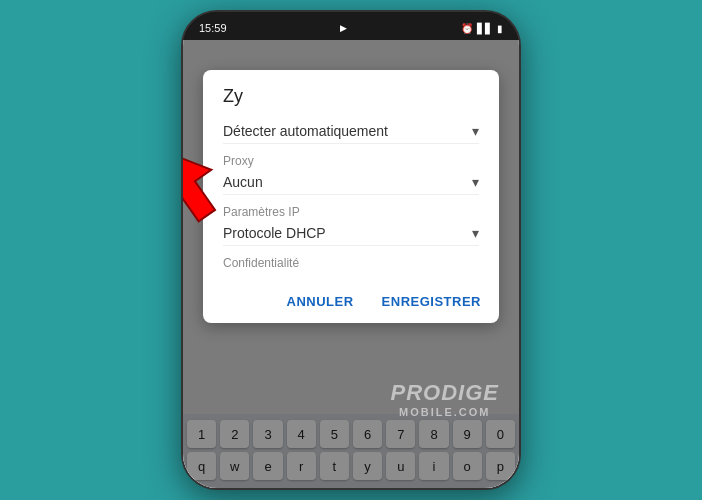 This screenshot has width=702, height=500. Describe the element at coordinates (351, 263) in the screenshot. I see `confidentiality-label: Confidentialité` at that location.